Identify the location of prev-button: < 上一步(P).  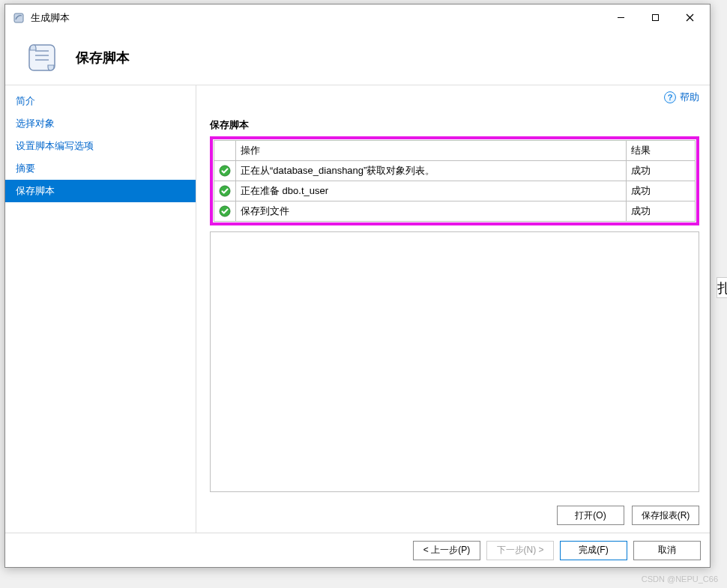
(447, 551).